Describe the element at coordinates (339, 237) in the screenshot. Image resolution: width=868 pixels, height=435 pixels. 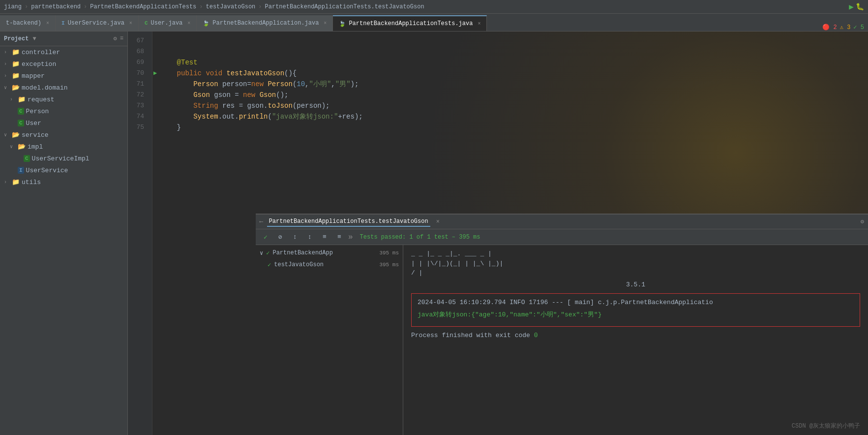
I see `toolbar-filter2-btn: ≡` at that location.